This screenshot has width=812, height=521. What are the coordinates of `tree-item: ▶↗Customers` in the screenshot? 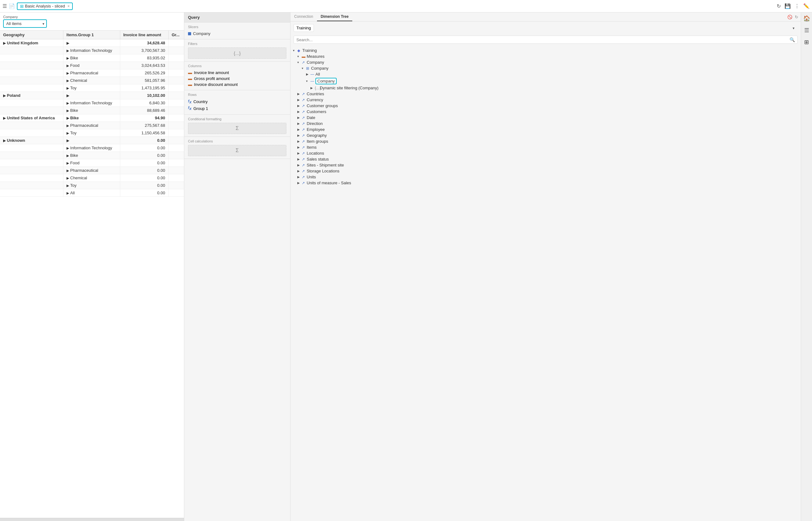 It's located at (546, 112).